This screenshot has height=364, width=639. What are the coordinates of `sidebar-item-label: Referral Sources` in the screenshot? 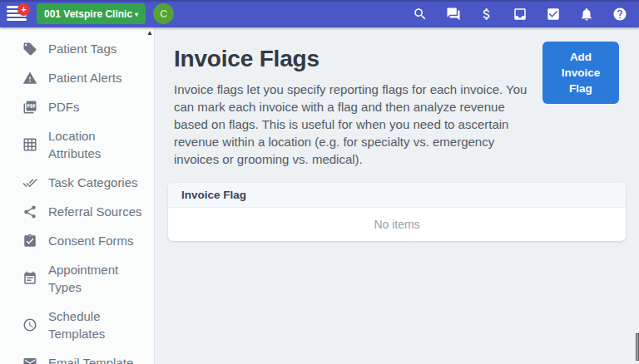 It's located at (95, 211).